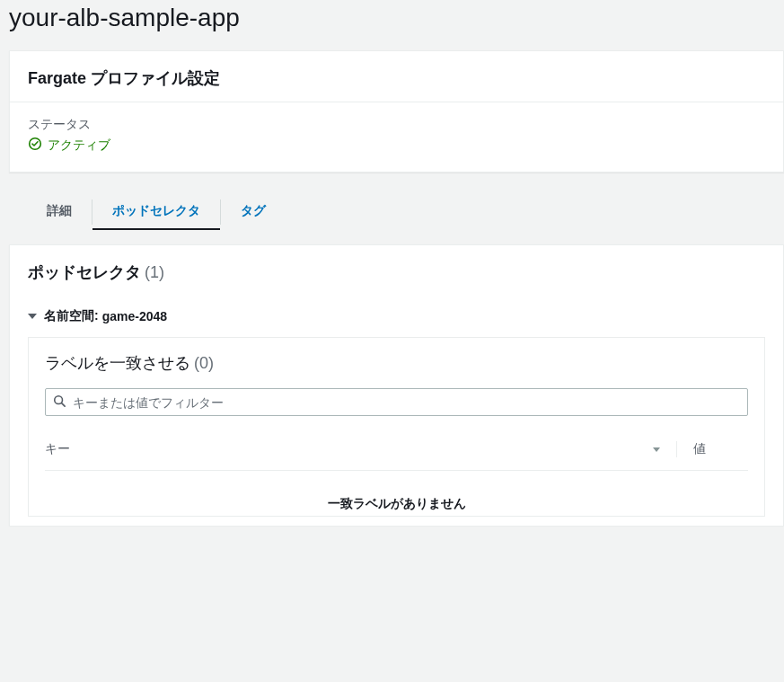 Image resolution: width=784 pixels, height=682 pixels. What do you see at coordinates (397, 363) in the screenshot?
I see `match-labels-heading: ラベルを一致させる (0)` at bounding box center [397, 363].